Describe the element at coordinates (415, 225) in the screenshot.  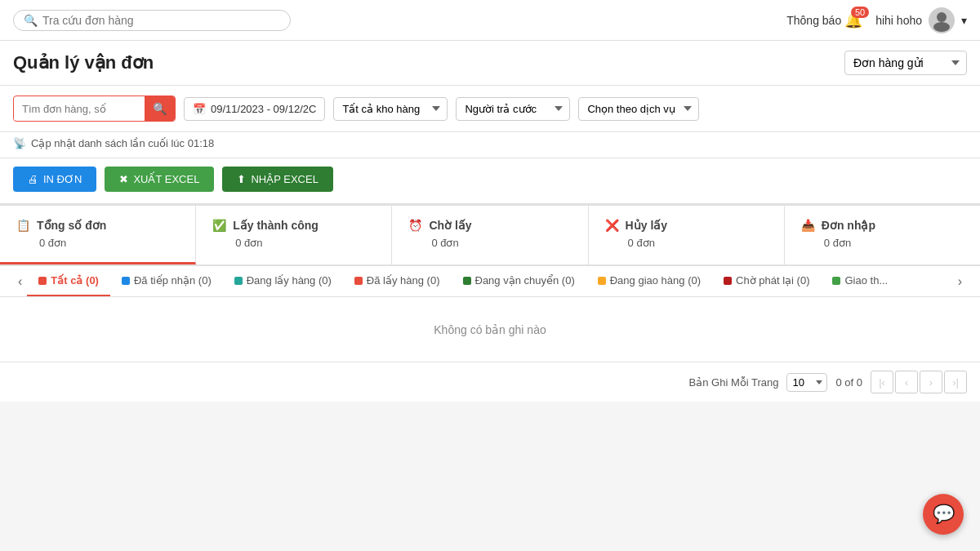
I see `stat-icon-2: ⏰` at that location.